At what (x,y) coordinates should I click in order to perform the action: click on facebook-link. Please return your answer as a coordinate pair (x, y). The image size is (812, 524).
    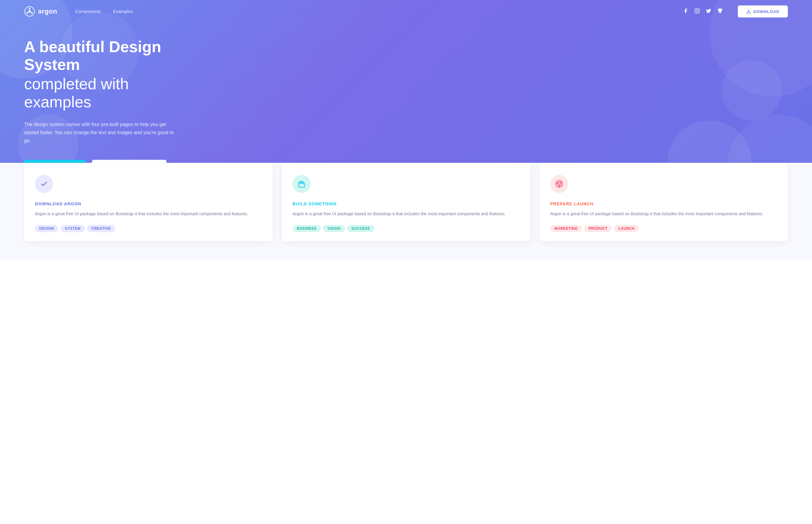
    Looking at the image, I should click on (686, 12).